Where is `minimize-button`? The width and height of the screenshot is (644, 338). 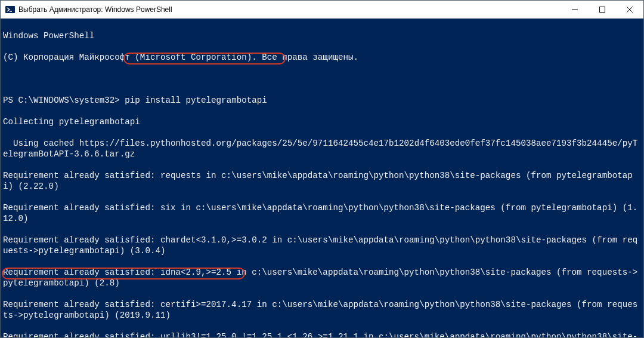
minimize-button is located at coordinates (575, 10).